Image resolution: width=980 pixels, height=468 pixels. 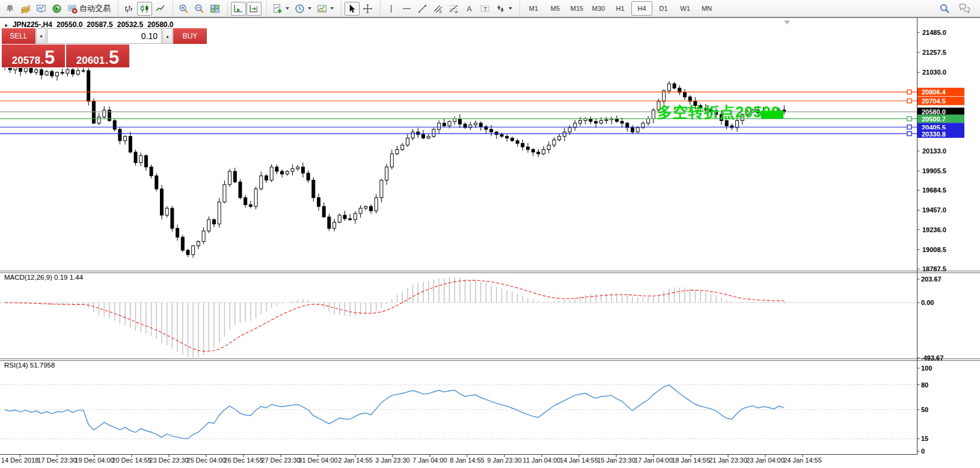 What do you see at coordinates (441, 12) in the screenshot?
I see `svg-text: E` at bounding box center [441, 12].